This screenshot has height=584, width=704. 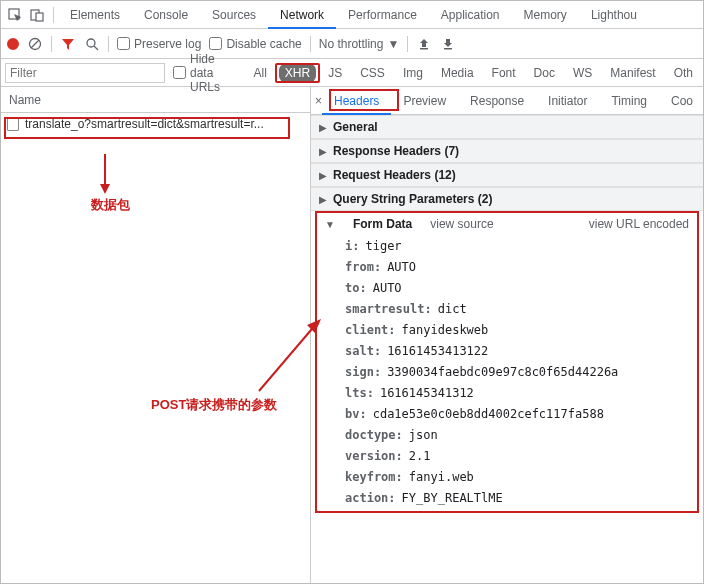 I want to click on form-data-row: itiger, so click(x=517, y=246).